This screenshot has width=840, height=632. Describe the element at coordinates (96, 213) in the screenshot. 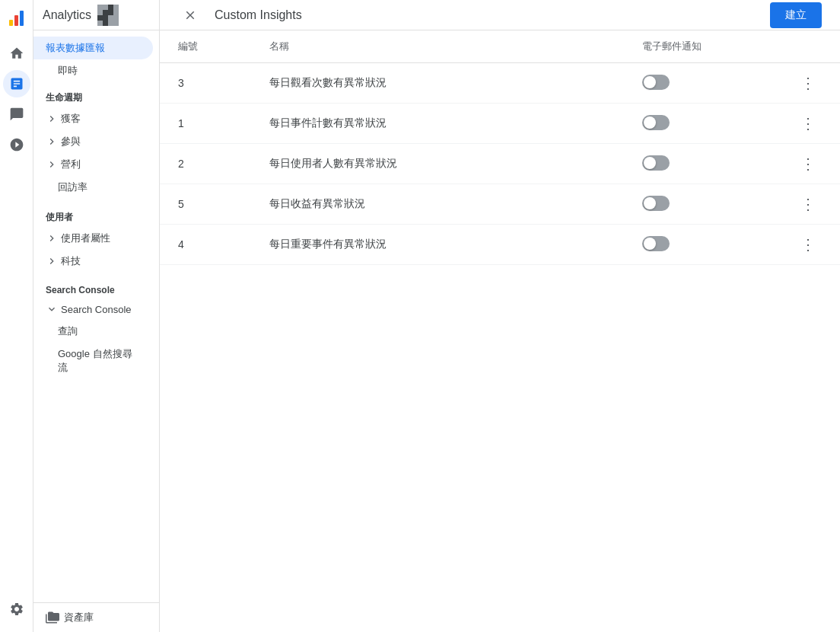

I see `sidebar-users-header: 使用者` at that location.